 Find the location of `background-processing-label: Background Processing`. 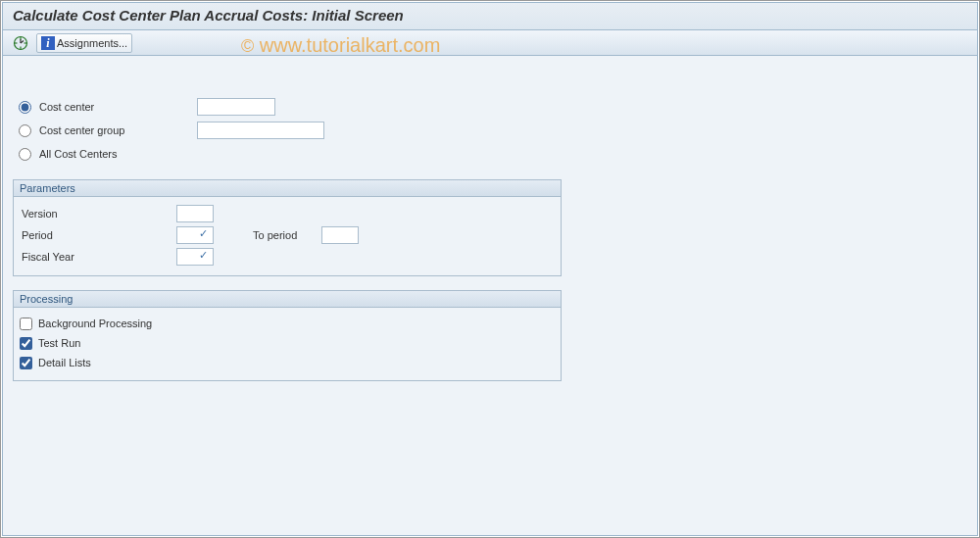

background-processing-label: Background Processing is located at coordinates (95, 323).